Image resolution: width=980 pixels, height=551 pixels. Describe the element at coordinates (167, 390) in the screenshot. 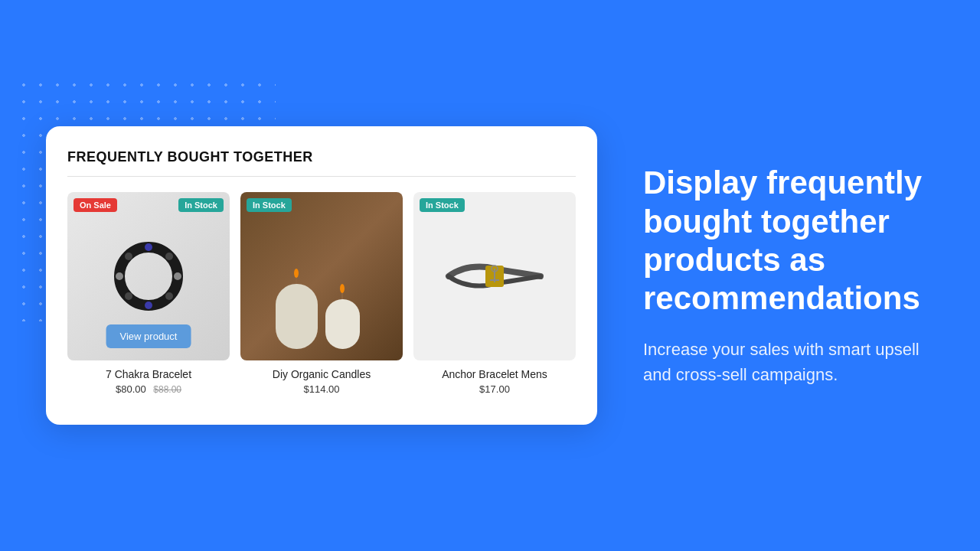

I see `price-original: $88.00` at that location.